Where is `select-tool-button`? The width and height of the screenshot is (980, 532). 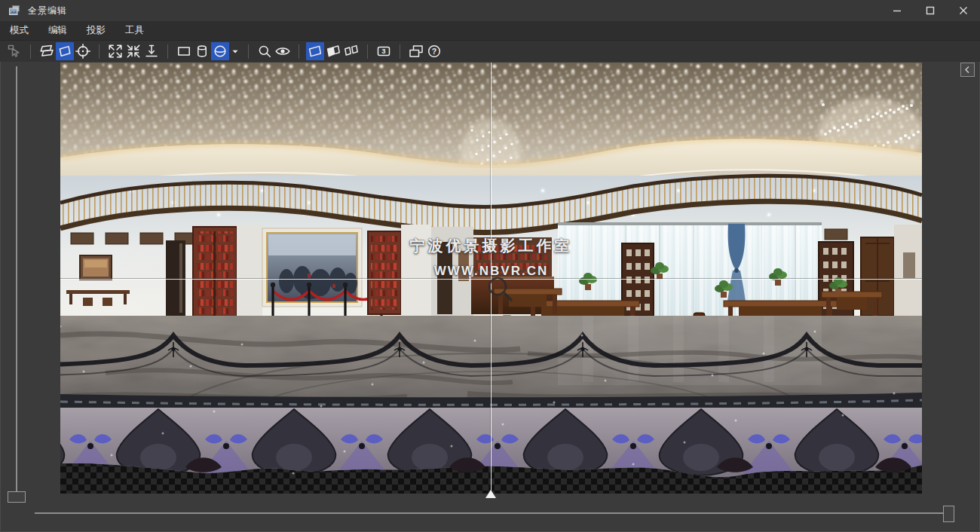 select-tool-button is located at coordinates (14, 51).